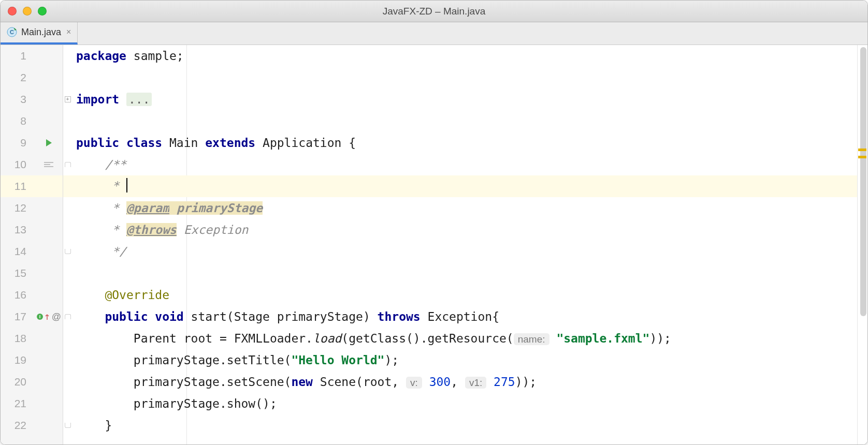 Image resolution: width=868 pixels, height=445 pixels. What do you see at coordinates (49, 165) in the screenshot?
I see `doc-gutter-icon` at bounding box center [49, 165].